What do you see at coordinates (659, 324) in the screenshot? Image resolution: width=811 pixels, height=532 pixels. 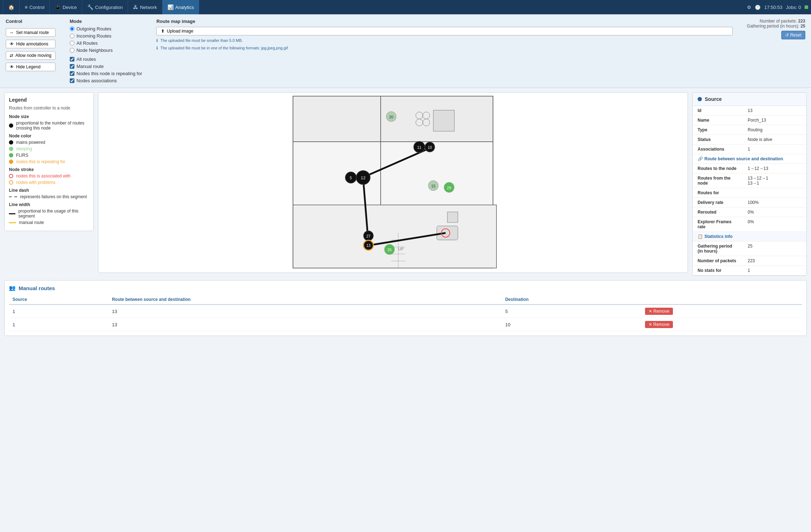 I see `remove-button-2: ✕ Remove` at bounding box center [659, 324].